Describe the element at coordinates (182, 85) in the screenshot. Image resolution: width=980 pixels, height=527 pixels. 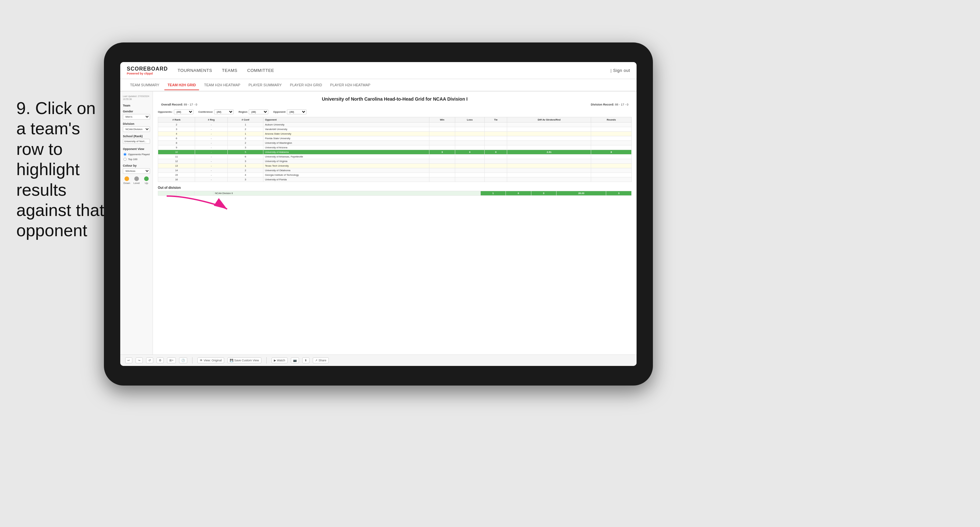
I see `tab-team-h2h-grid: TEAM H2H GRID` at that location.